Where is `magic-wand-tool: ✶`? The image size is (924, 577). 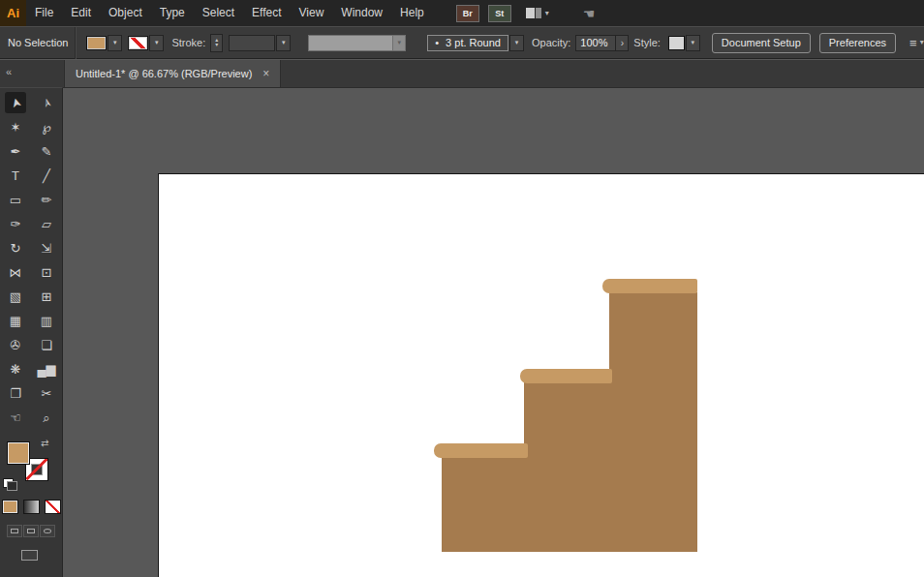 magic-wand-tool: ✶ is located at coordinates (15, 128).